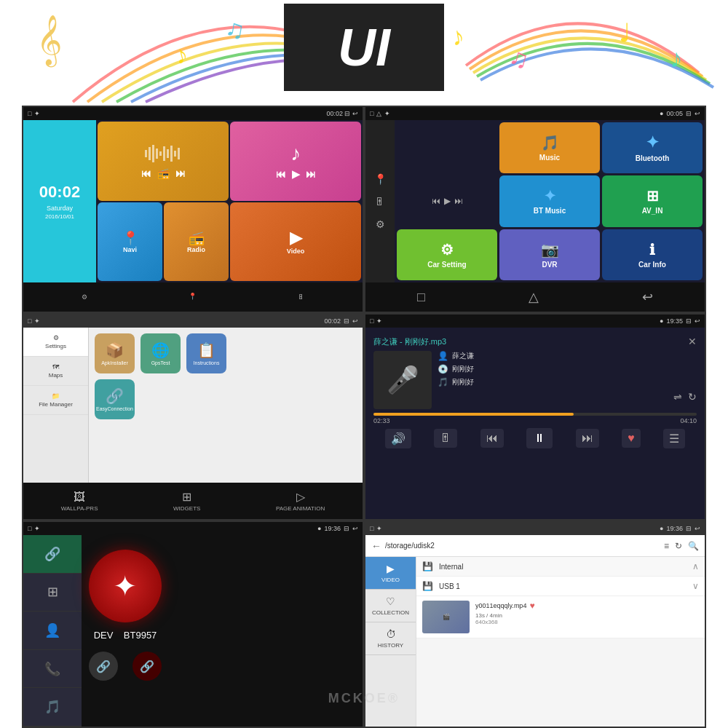 The width and height of the screenshot is (728, 728). What do you see at coordinates (648, 297) in the screenshot?
I see `nav-back-icon: ↩` at bounding box center [648, 297].